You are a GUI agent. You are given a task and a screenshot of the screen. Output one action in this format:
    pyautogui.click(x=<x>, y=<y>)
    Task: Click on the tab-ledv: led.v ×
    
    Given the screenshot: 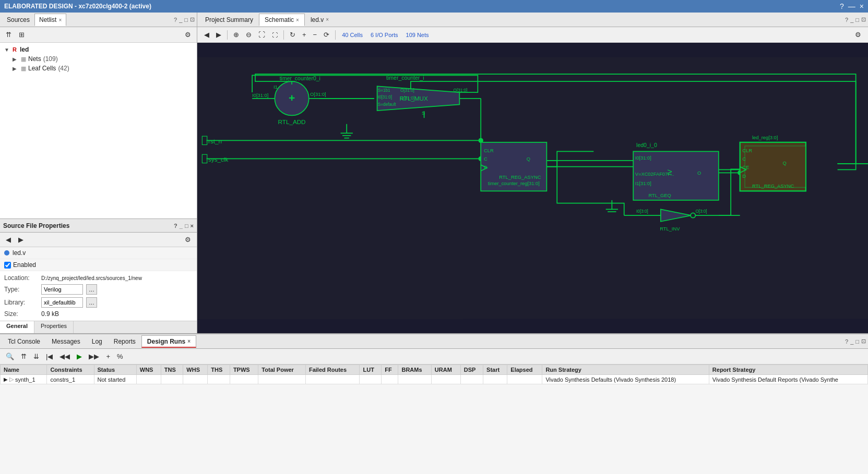 What is the action you would take?
    pyautogui.click(x=319, y=20)
    